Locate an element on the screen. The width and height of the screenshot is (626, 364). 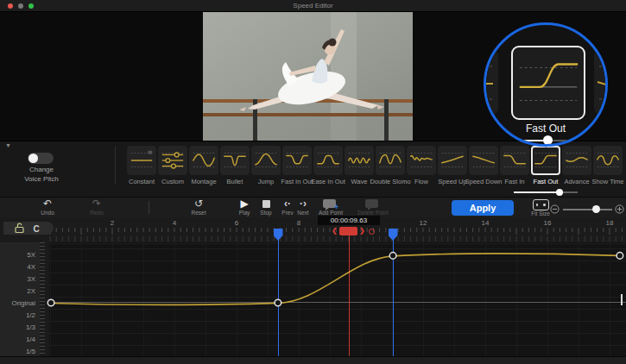
preset-fast-in: Fast In is located at coordinates (515, 171).